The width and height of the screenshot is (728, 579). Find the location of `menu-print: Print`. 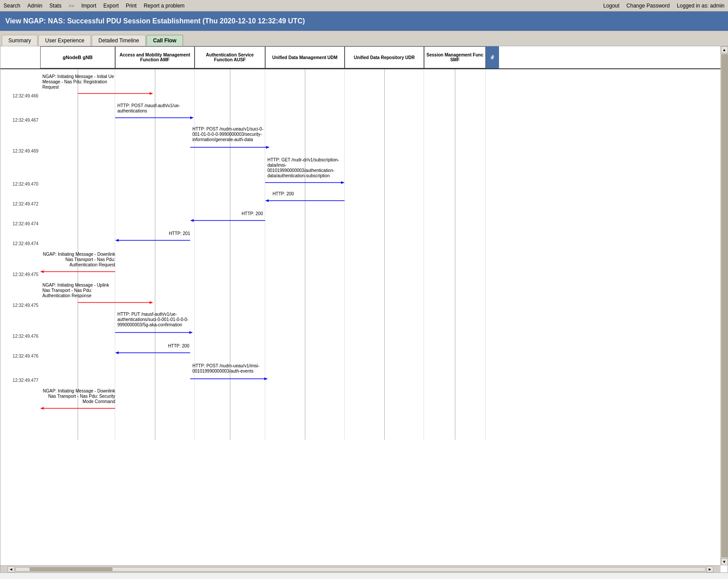

menu-print: Print is located at coordinates (131, 6).